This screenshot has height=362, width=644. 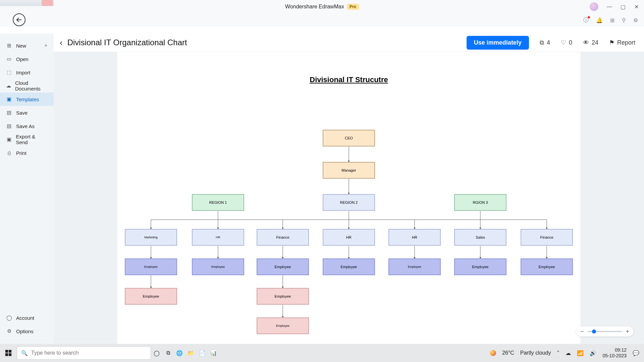 I want to click on report-button: ⚑Report, so click(x=622, y=43).